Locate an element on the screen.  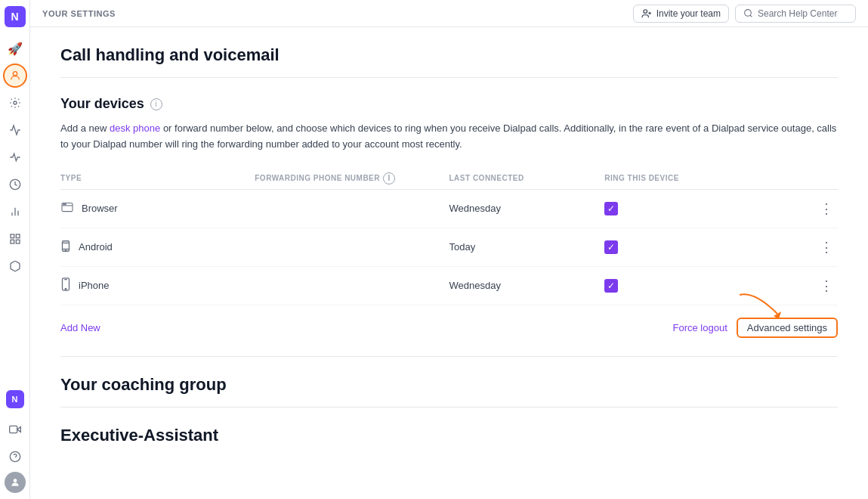
sidebar-item-help is located at coordinates (15, 457).